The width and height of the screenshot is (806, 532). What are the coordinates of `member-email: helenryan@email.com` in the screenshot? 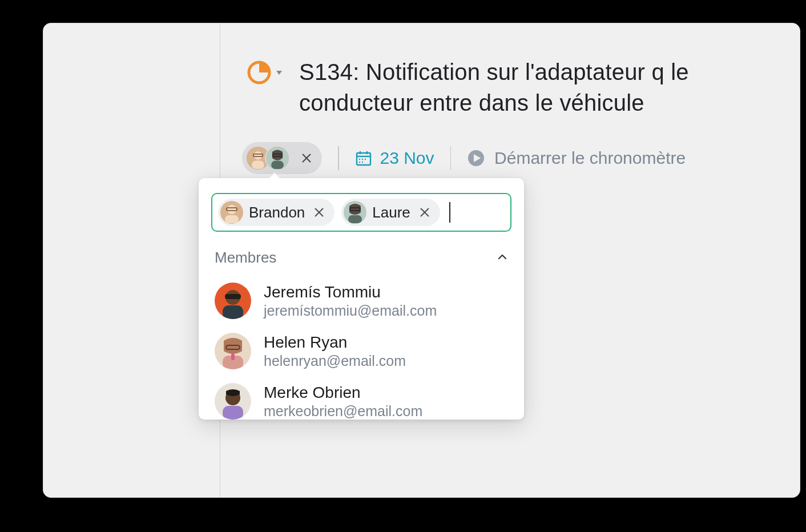 It's located at (335, 361).